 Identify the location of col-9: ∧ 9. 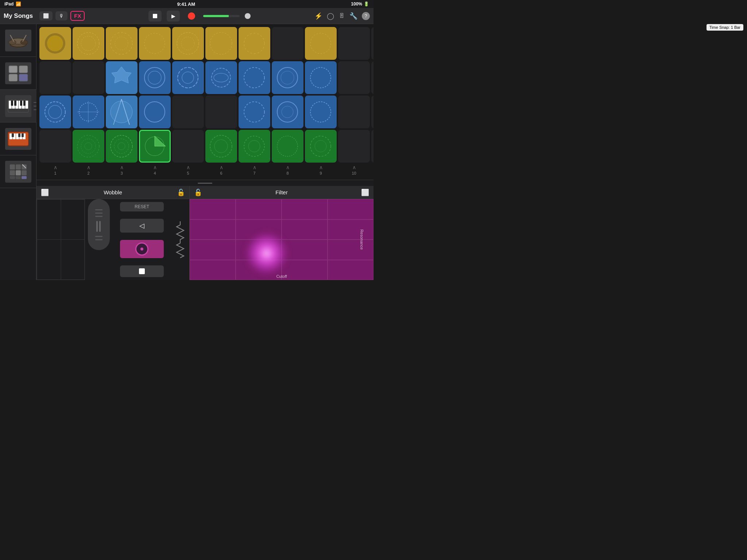
(321, 170).